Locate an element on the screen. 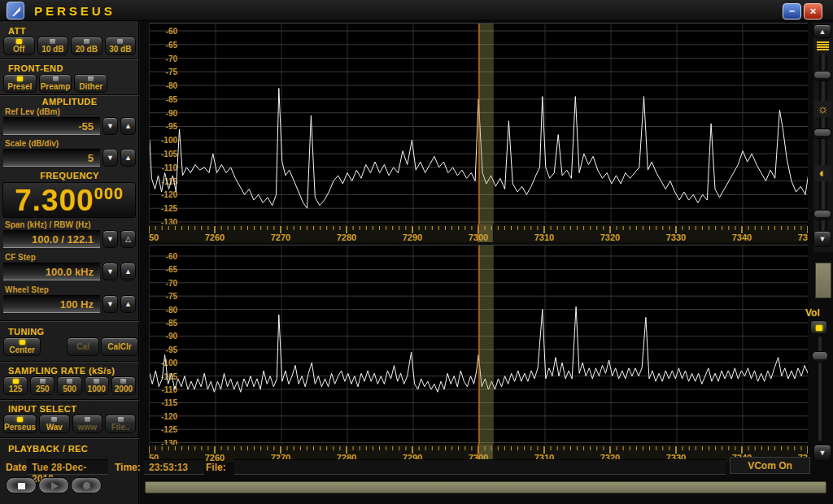 This screenshot has height=504, width=833. freq-tick-label: 7340 is located at coordinates (742, 237).